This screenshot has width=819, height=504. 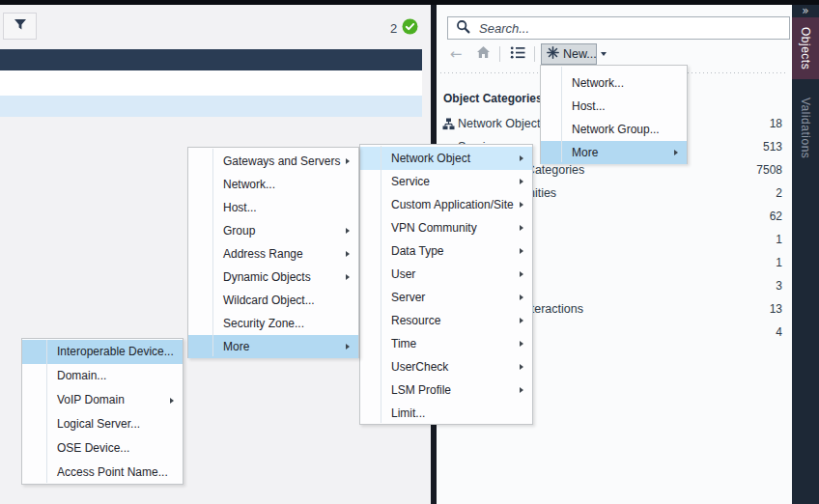 What do you see at coordinates (483, 54) in the screenshot?
I see `home-button` at bounding box center [483, 54].